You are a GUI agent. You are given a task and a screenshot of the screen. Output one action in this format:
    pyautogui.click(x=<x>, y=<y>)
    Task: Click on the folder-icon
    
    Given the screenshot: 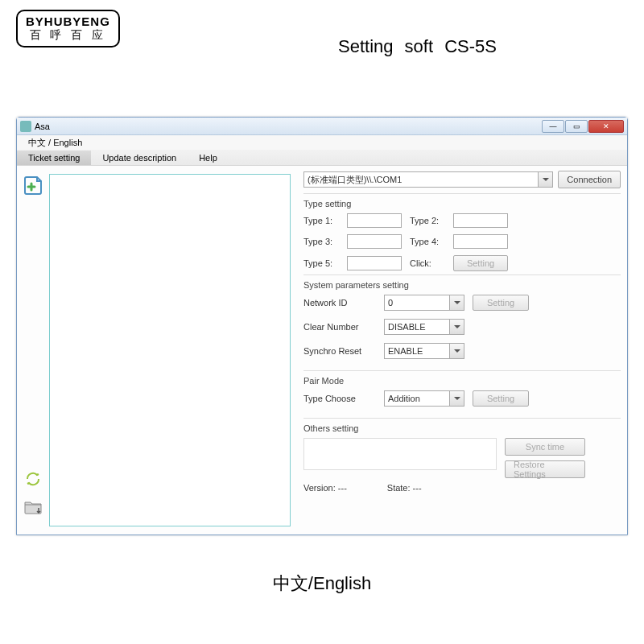 What is the action you would take?
    pyautogui.click(x=33, y=509)
    